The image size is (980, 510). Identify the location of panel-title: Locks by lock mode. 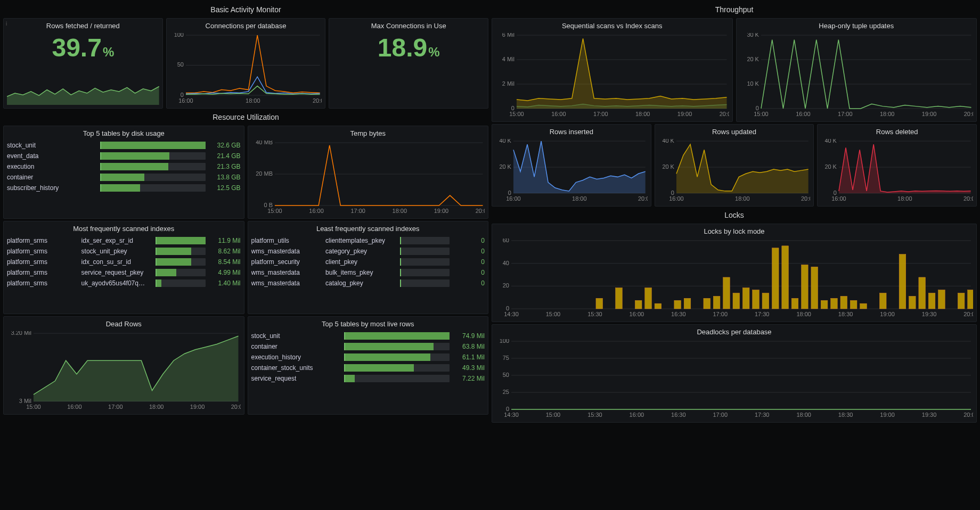
(734, 231).